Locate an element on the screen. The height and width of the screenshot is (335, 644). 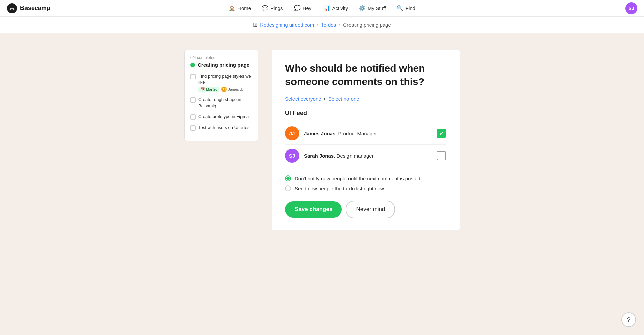
top-nav: Basecamp 🏠 Home 💬 Pings 💭 Hey! 📊 Activit… is located at coordinates (322, 8).